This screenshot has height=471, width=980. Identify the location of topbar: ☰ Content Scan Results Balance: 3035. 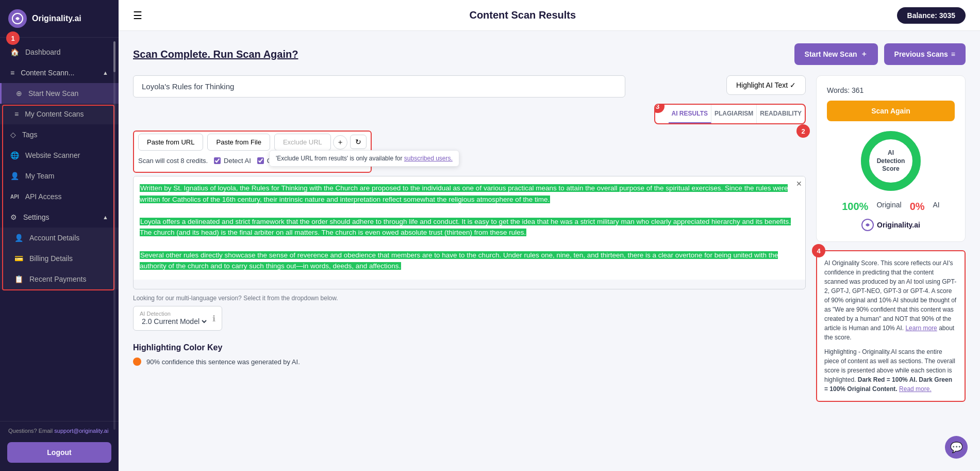
(550, 15).